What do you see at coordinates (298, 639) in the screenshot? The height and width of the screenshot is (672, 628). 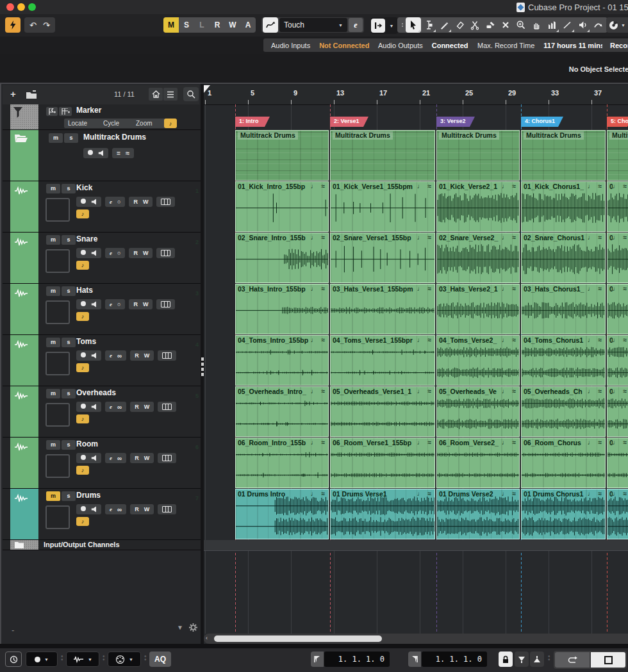 I see `scrollbar-thumb` at bounding box center [298, 639].